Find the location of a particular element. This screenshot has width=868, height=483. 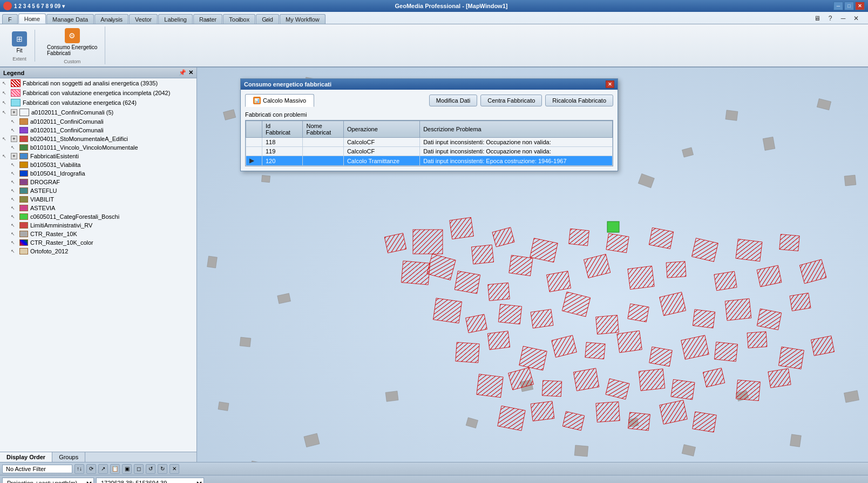

legend-item-19: ↖ CTR_Raster_10K_color is located at coordinates (98, 243).